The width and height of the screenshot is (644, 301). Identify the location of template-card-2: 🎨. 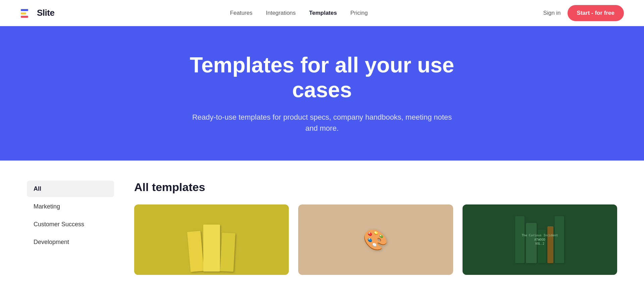
(376, 240).